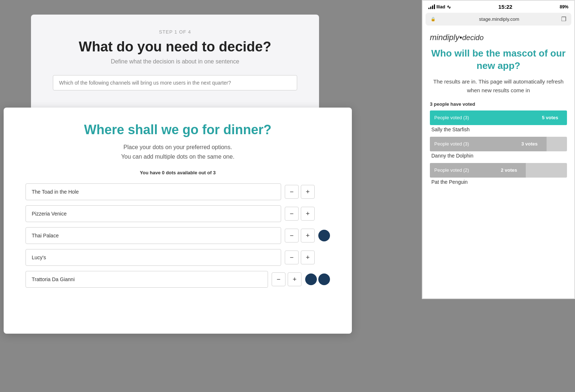 Image resolution: width=575 pixels, height=392 pixels. I want to click on dot-indicator-5b, so click(324, 279).